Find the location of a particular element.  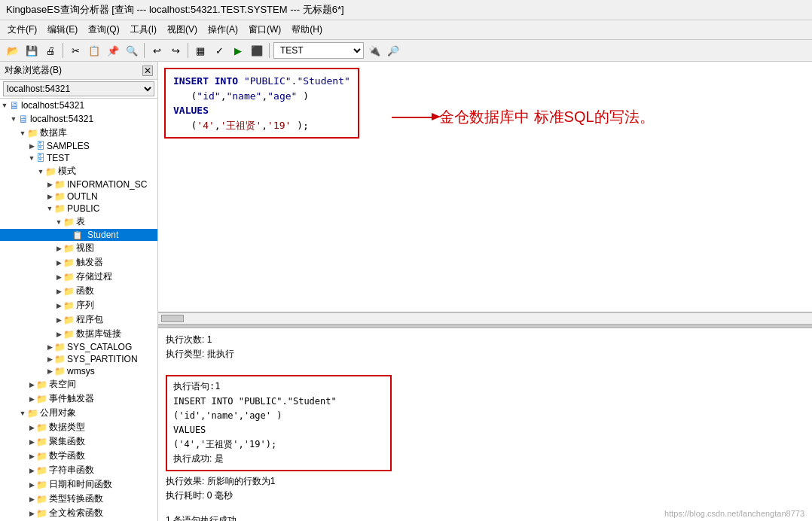

tree-node-mathfuncs: ▶📁数学函数 is located at coordinates (78, 456).